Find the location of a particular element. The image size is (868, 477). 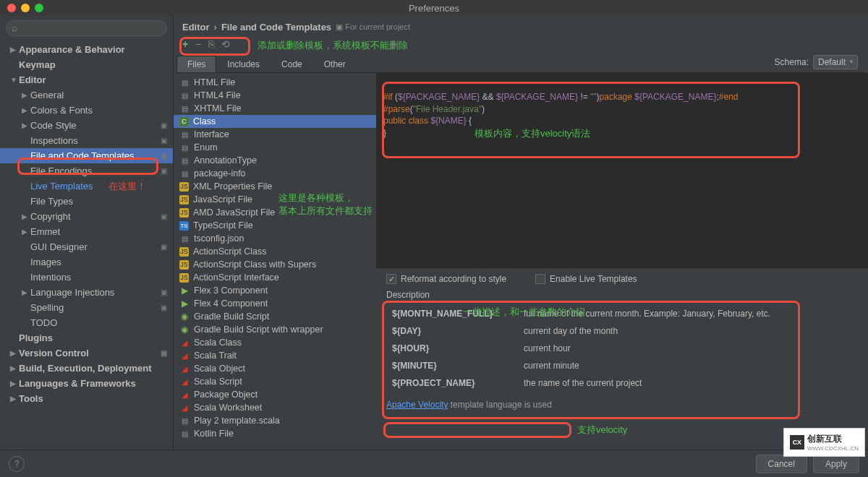

sidebar-item: Inspections▣ is located at coordinates (87, 140).